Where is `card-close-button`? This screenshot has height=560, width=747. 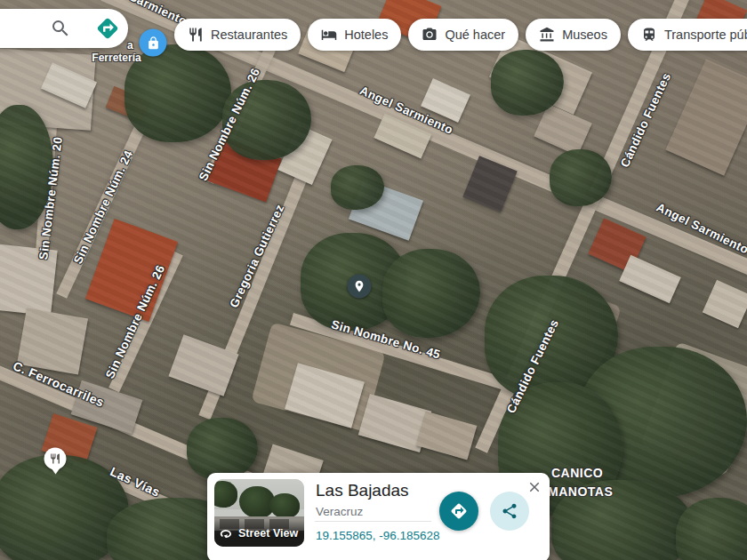
card-close-button is located at coordinates (534, 487).